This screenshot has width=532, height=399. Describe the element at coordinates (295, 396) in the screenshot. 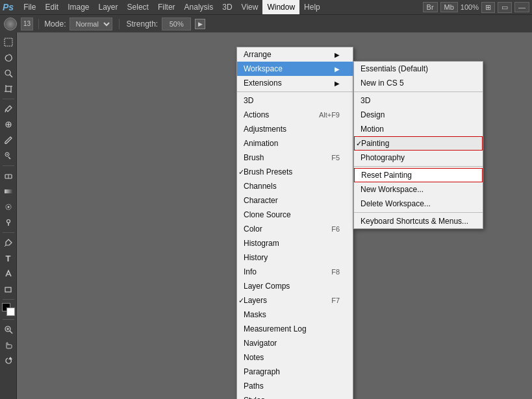

I see `menu-styles: Styles` at that location.